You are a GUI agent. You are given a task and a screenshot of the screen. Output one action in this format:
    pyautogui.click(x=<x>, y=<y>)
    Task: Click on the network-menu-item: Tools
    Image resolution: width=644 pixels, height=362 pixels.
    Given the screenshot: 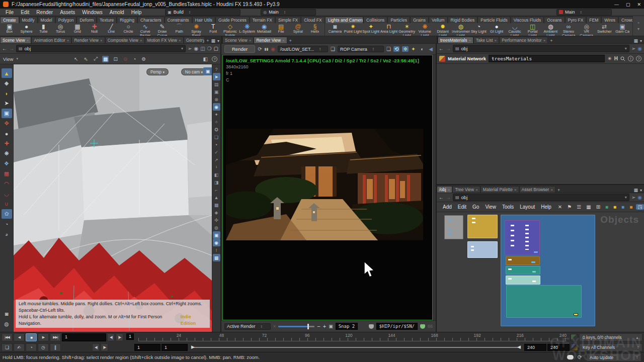 What is the action you would take?
    pyautogui.click(x=508, y=207)
    